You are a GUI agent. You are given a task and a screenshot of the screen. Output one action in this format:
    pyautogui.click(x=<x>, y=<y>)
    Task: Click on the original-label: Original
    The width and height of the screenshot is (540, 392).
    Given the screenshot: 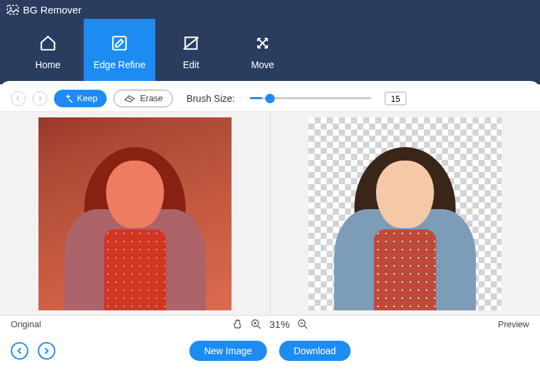 What is the action you would take?
    pyautogui.click(x=26, y=324)
    